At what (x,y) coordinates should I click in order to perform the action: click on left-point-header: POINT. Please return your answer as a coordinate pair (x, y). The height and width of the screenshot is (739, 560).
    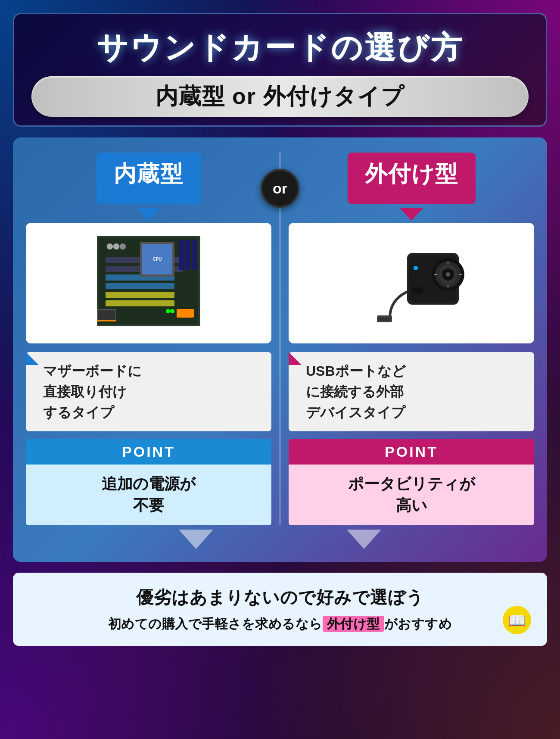
    Looking at the image, I should click on (149, 452).